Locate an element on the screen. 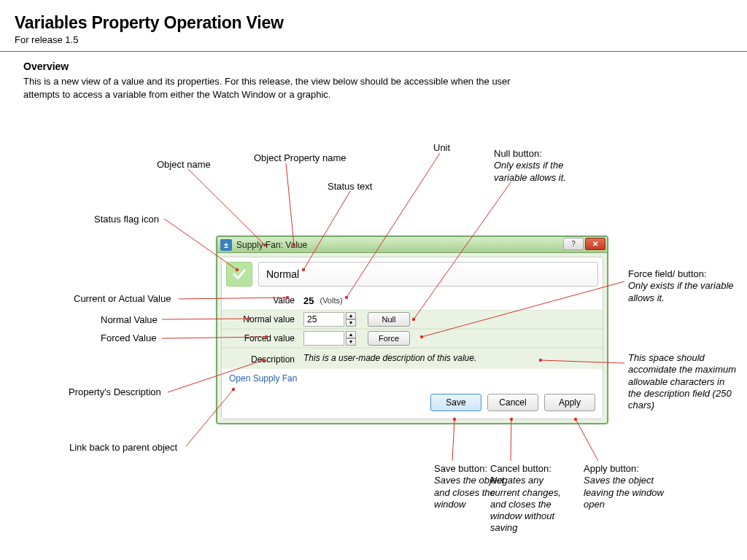 The width and height of the screenshot is (747, 560). force-button: Force is located at coordinates (389, 338).